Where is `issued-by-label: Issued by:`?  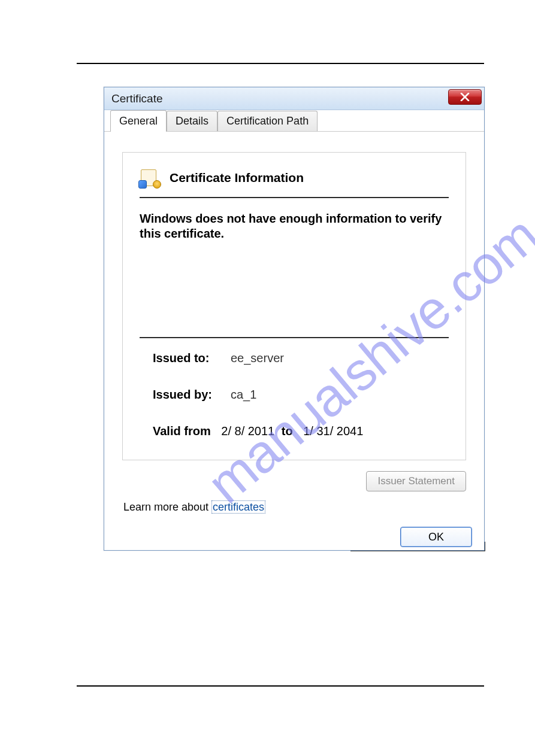 issued-by-label: Issued by: is located at coordinates (192, 395).